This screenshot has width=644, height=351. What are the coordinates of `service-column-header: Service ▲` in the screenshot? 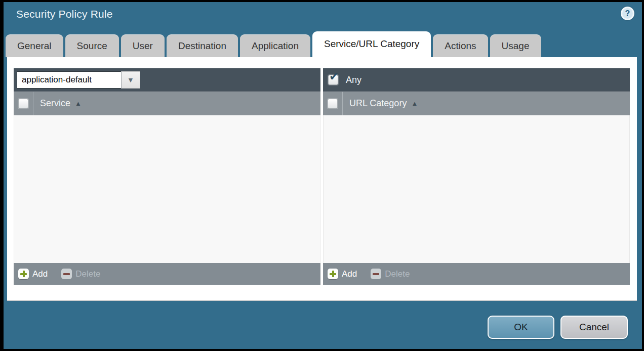 It's located at (167, 103).